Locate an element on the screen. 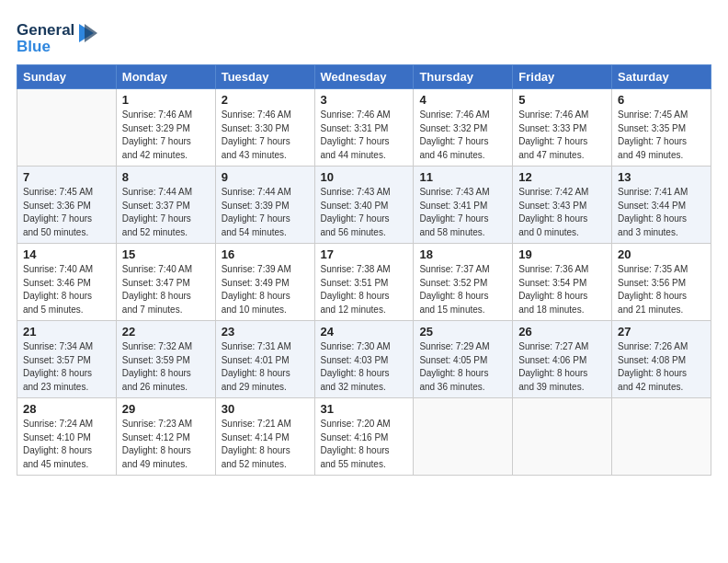 The image size is (728, 563). calendar-cell: 18Sunrise: 7:37 AMSunset: 3:52 PMDayligh… is located at coordinates (463, 282).